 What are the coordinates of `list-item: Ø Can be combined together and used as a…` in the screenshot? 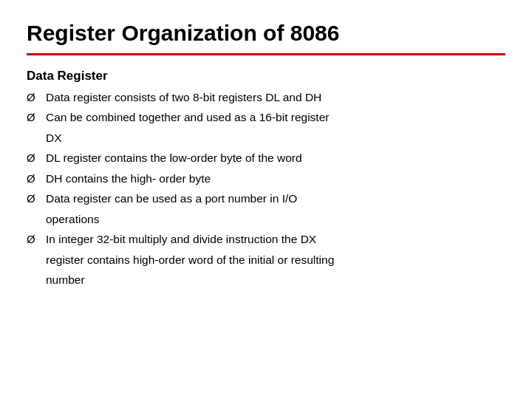 It's located at (266, 117).